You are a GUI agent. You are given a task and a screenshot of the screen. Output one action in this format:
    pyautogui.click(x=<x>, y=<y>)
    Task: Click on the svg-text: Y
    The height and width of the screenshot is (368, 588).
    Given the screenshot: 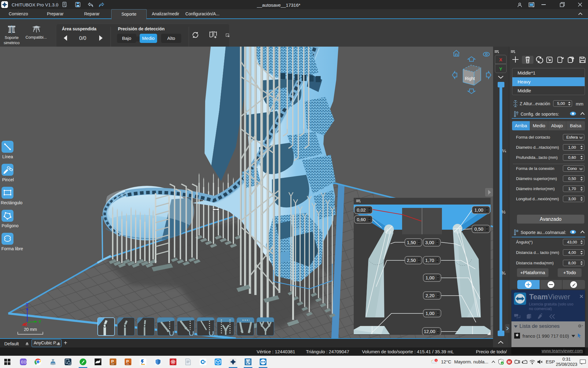 What is the action you would take?
    pyautogui.click(x=40, y=321)
    